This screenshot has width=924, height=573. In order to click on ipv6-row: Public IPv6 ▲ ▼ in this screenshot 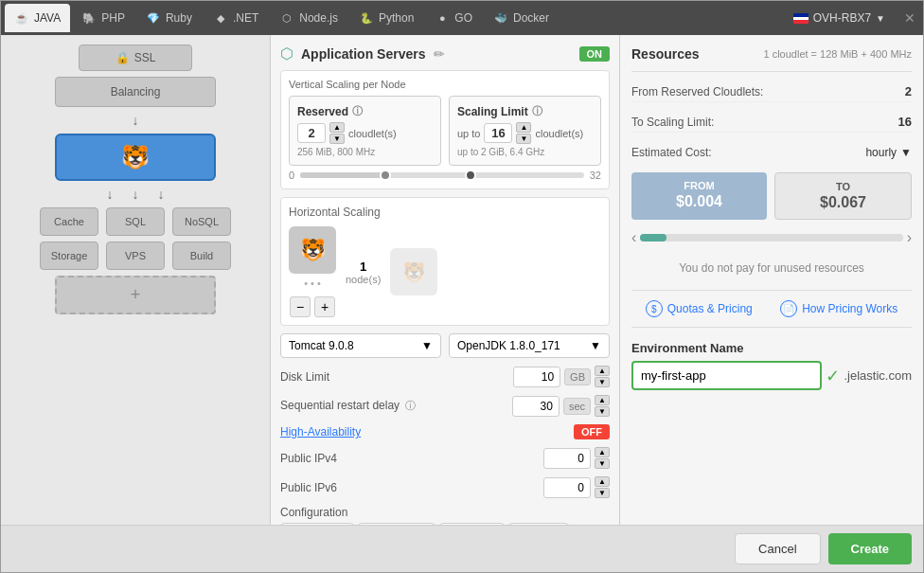, I will do `click(445, 487)`.